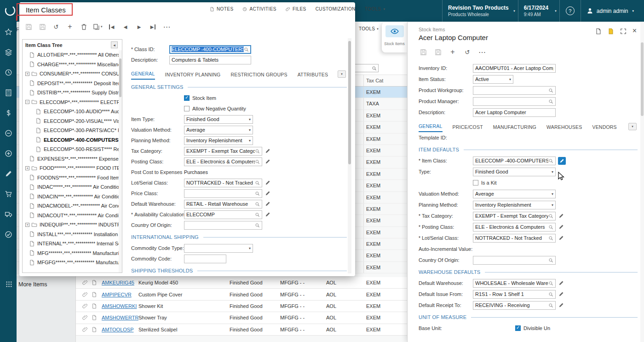 The width and height of the screenshot is (644, 342). I want to click on go-first-button: ◀, so click(112, 27).